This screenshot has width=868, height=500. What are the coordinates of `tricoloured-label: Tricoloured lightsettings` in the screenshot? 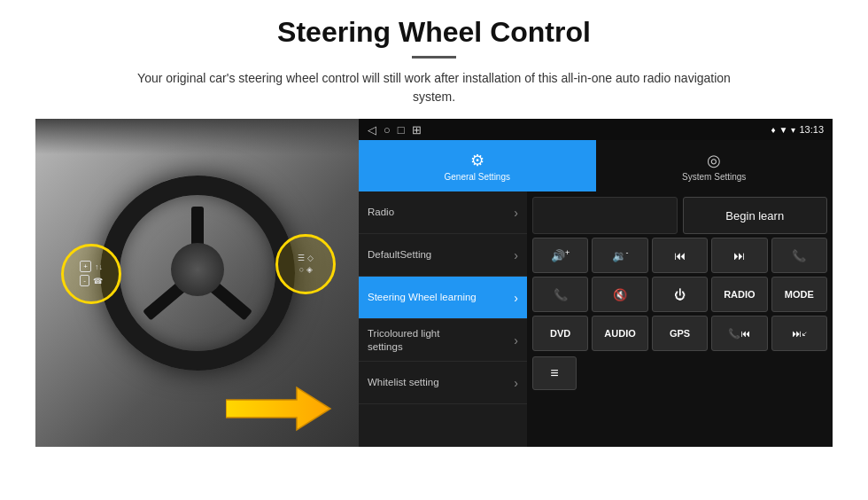 It's located at (404, 340).